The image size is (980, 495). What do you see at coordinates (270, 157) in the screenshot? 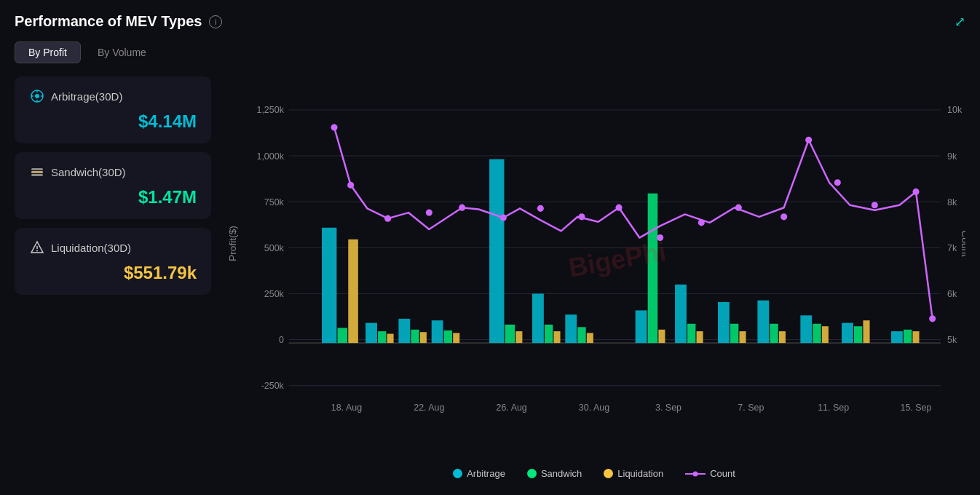
I see `svg-text: 1,000k` at bounding box center [270, 157].